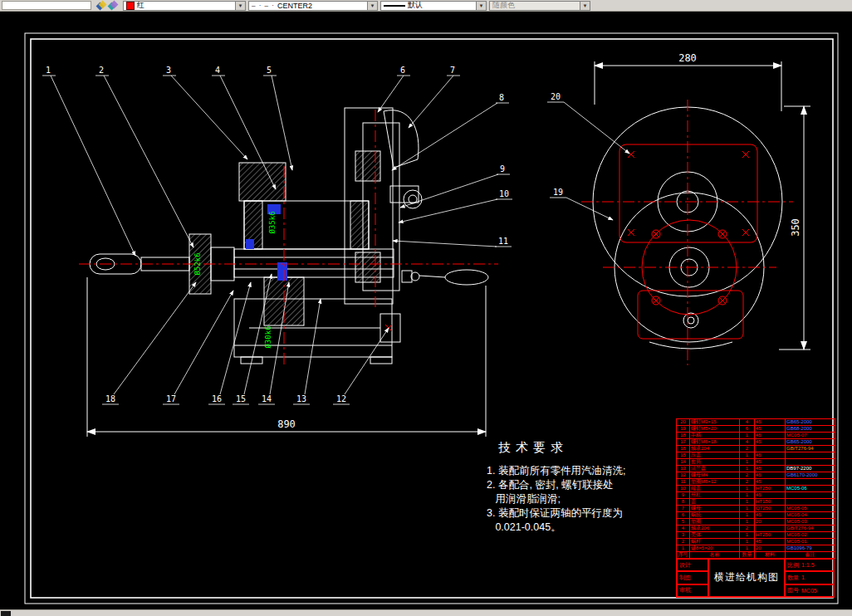 The width and height of the screenshot is (852, 616). Describe the element at coordinates (810, 469) in the screenshot. I see `bom-cell: DB97-2200` at that location.